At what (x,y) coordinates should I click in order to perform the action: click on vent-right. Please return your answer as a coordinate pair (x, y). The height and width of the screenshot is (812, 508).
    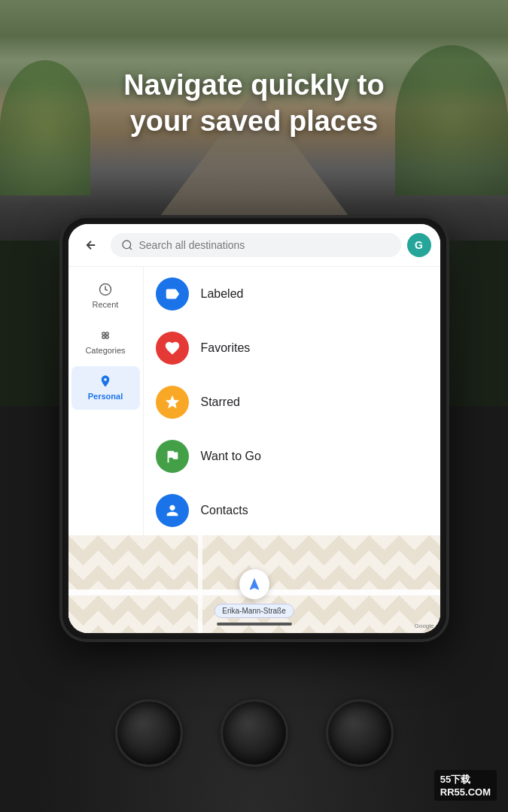
    Looking at the image, I should click on (360, 733).